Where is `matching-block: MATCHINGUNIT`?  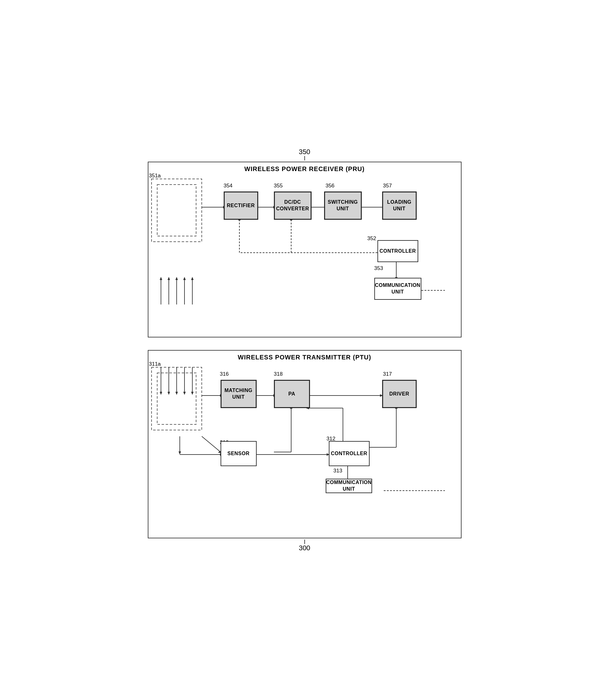
matching-block: MATCHINGUNIT is located at coordinates (239, 394).